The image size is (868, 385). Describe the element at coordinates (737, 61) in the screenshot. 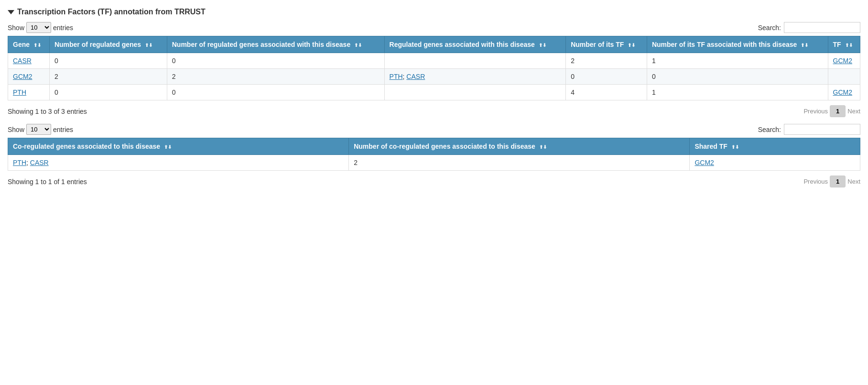

I see `cell-num-tf-disease-1: 1` at that location.